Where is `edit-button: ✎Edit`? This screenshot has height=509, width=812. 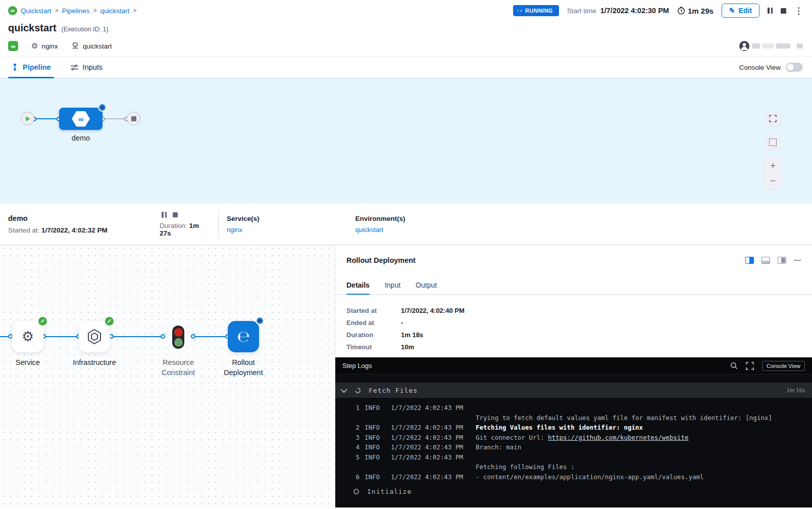 edit-button: ✎Edit is located at coordinates (740, 11).